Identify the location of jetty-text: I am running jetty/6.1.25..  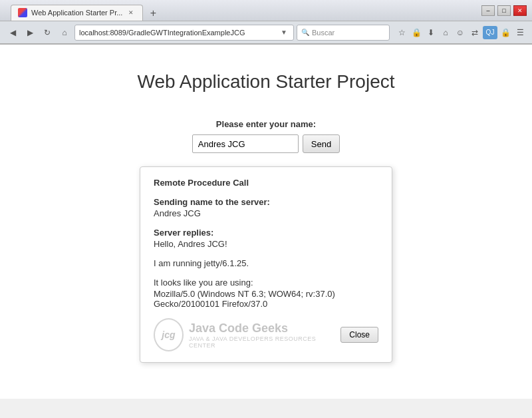
(266, 264).